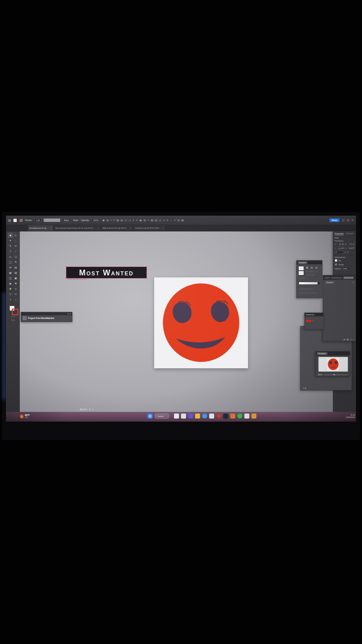 The width and height of the screenshot is (362, 644). What do you see at coordinates (233, 416) in the screenshot?
I see `powerpoint-icon` at bounding box center [233, 416].